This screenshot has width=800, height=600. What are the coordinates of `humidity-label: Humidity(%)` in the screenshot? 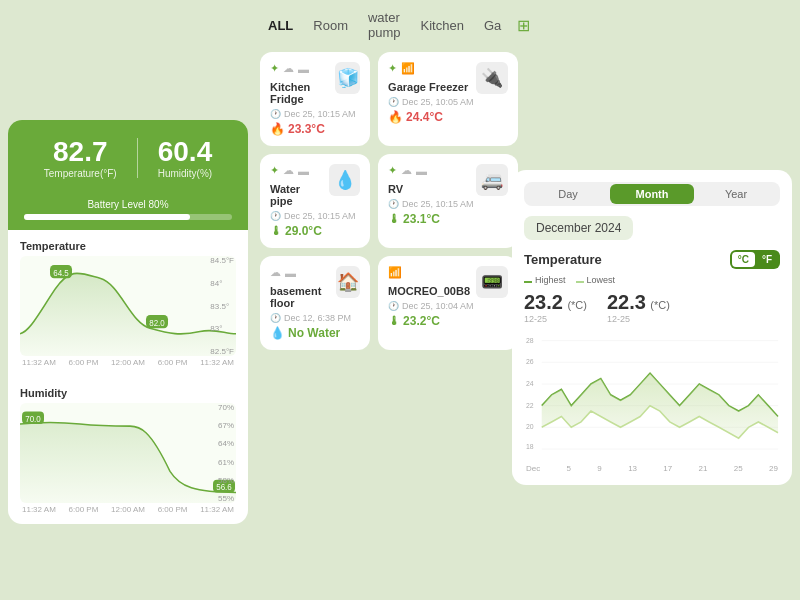 It's located at (186, 174).